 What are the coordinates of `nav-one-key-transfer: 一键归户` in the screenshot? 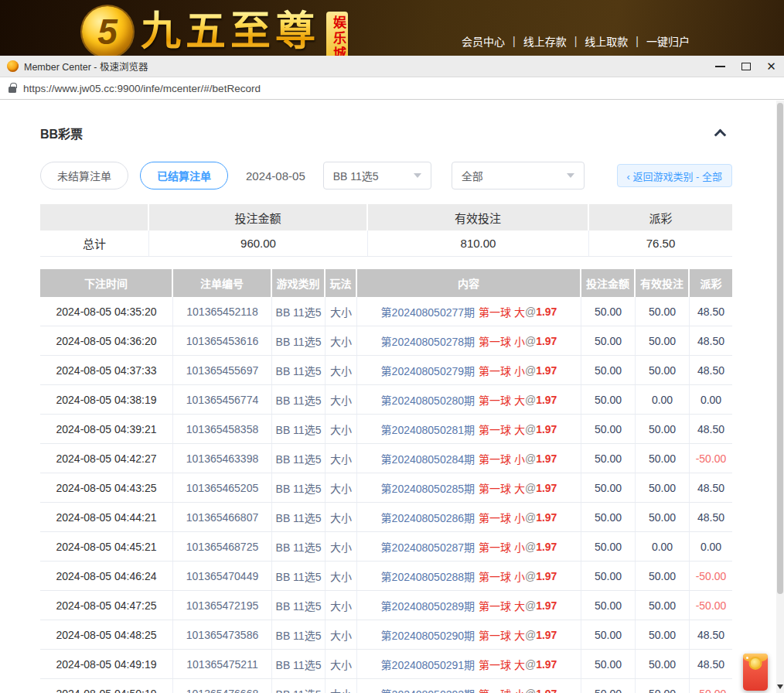 It's located at (668, 41).